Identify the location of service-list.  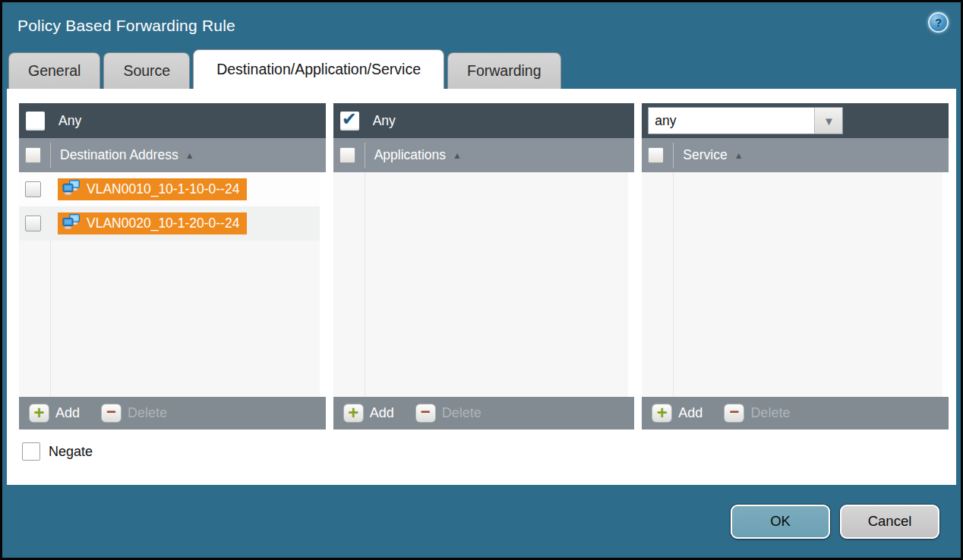
(795, 285).